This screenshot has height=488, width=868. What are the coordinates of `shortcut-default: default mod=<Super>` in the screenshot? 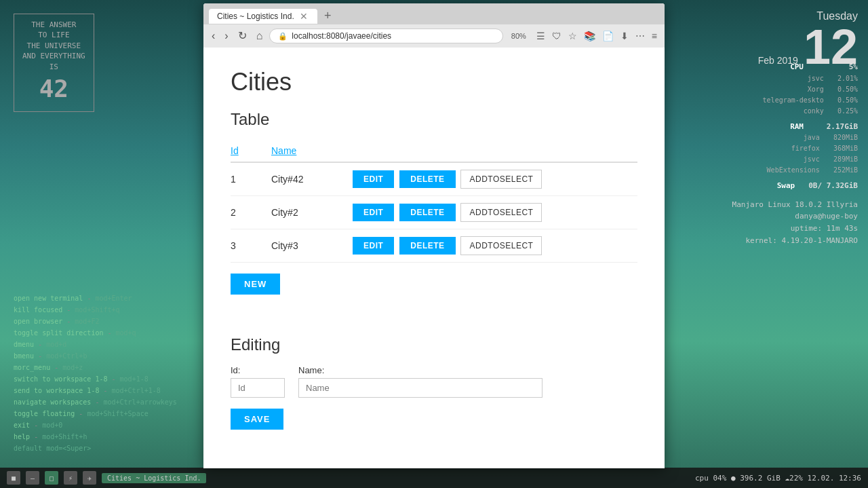 It's located at (95, 448).